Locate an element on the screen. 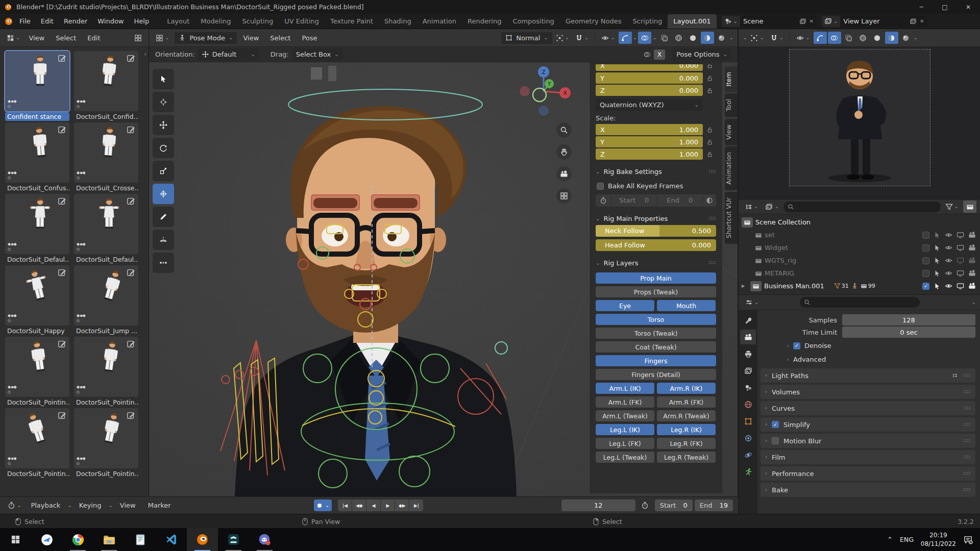  tab-texture-paint: Texture Paint is located at coordinates (352, 21).